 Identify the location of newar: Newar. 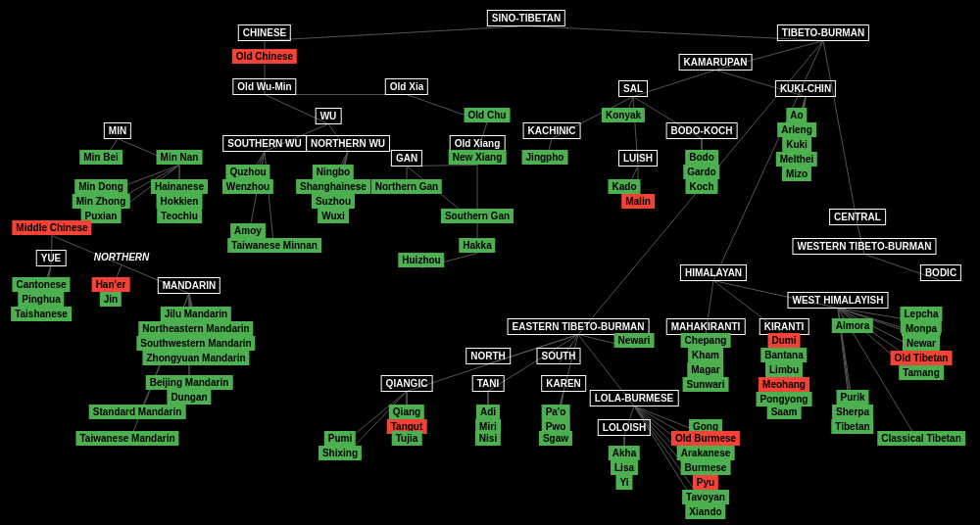
(921, 343).